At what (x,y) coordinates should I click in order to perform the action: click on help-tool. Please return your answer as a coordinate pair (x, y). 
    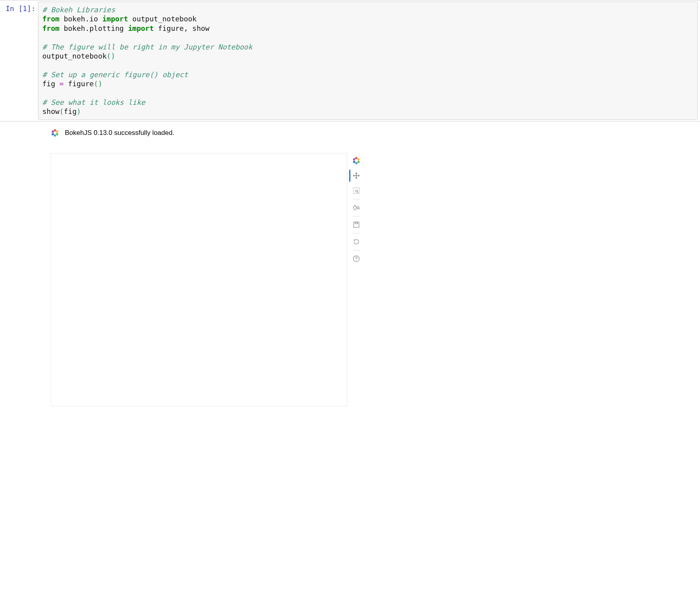
    Looking at the image, I should click on (356, 259).